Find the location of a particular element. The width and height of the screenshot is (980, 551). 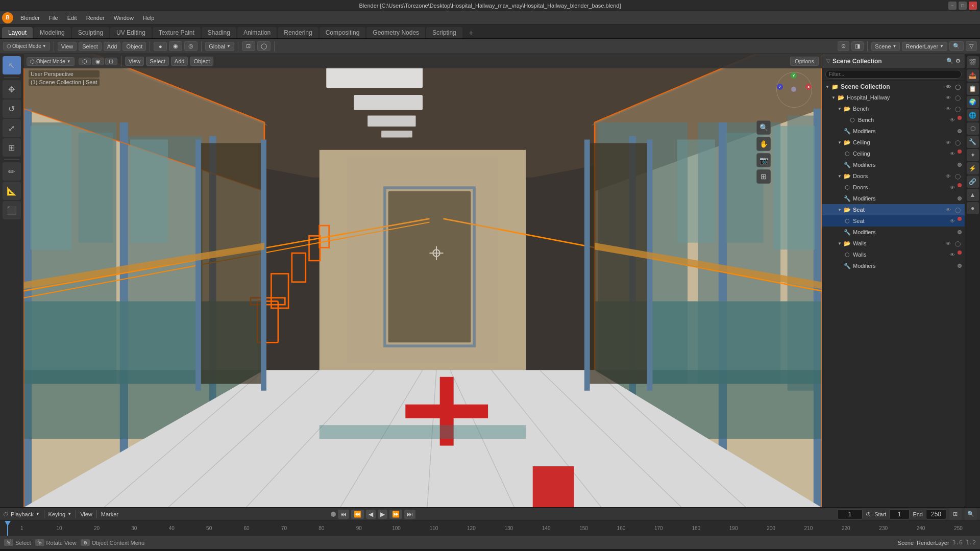

bench-vis-btn: 👁 is located at coordinates (948, 109).